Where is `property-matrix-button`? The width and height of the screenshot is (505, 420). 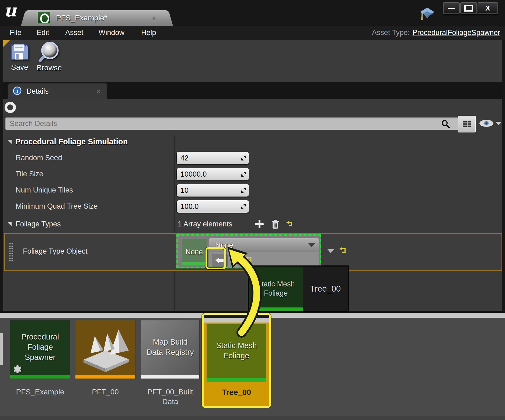
property-matrix-button is located at coordinates (467, 124).